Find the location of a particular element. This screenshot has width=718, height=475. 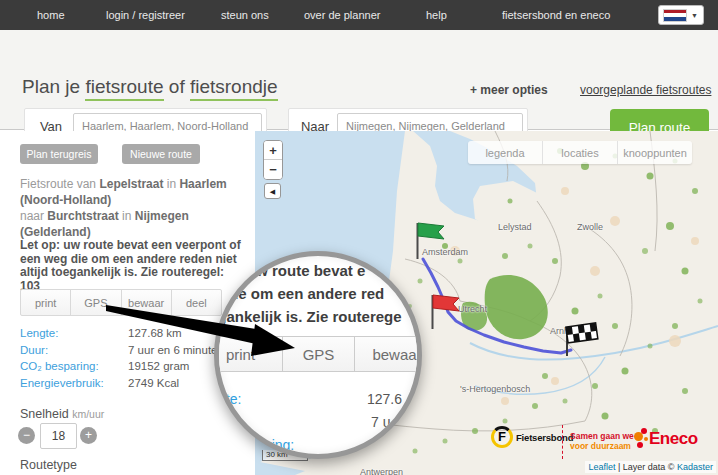

desc-text: Fietsroute van is located at coordinates (60, 184).